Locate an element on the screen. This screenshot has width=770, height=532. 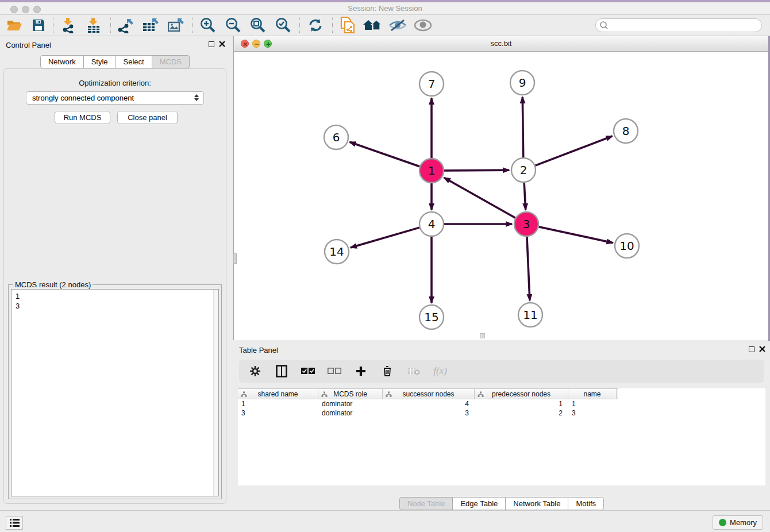
cell-successor-nodes: 3 is located at coordinates (429, 413).